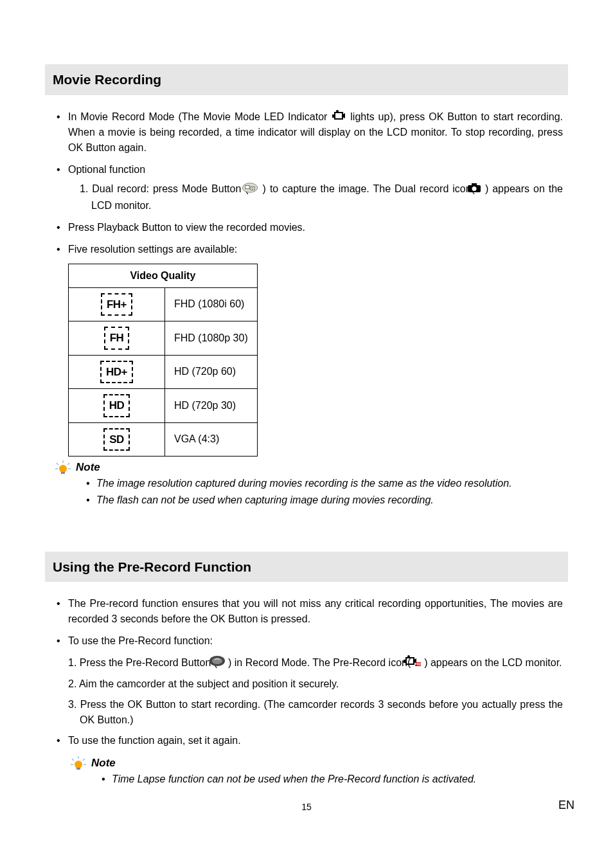  Describe the element at coordinates (163, 406) in the screenshot. I see `table-row: HD HD (720p 30)` at that location.